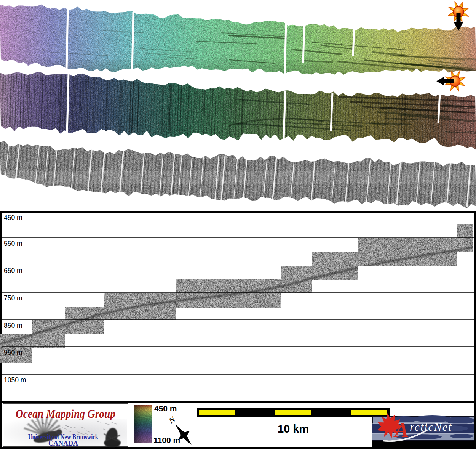 This screenshot has height=449, width=476. I want to click on bottom-legend-bar: Ocean Mapping Group University of New Br…, so click(238, 425).